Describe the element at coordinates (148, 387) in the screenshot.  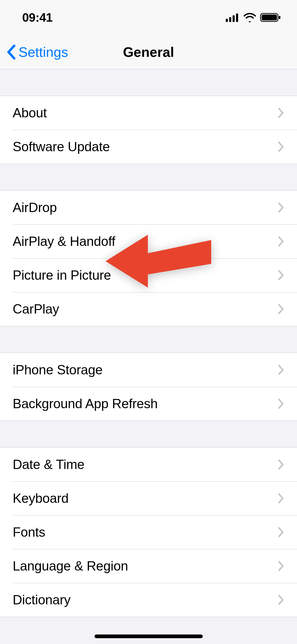
I see `settings-group-3: iPhone Storage Background App Refresh` at that location.